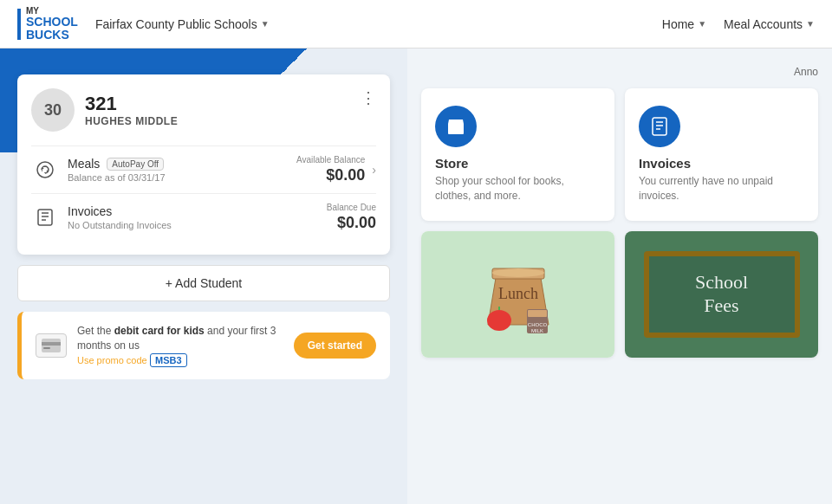 This screenshot has width=832, height=504. I want to click on home-chevron: ▼, so click(702, 24).